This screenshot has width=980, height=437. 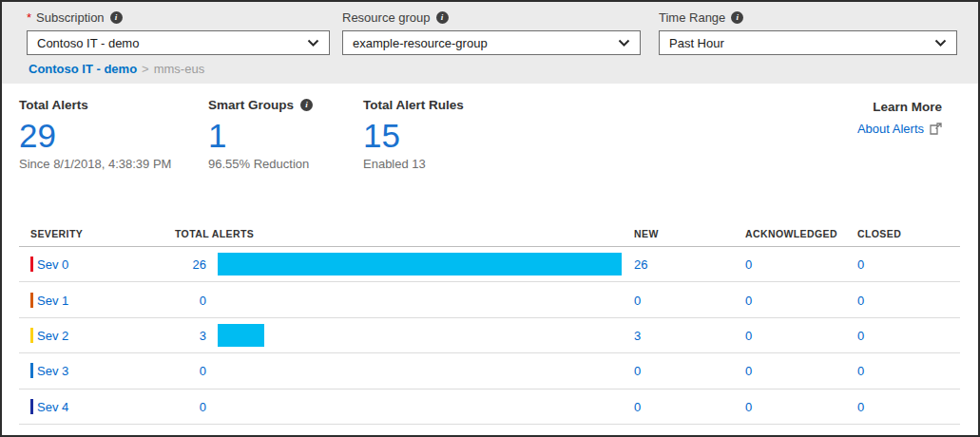 I want to click on column-header-closed: CLOSED, so click(x=879, y=234).